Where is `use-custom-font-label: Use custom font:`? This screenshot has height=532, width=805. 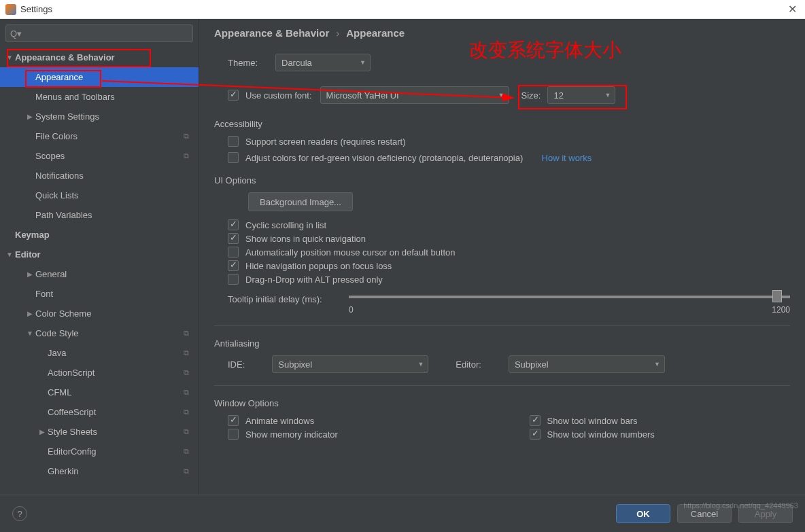
use-custom-font-label: Use custom font: is located at coordinates (279, 95).